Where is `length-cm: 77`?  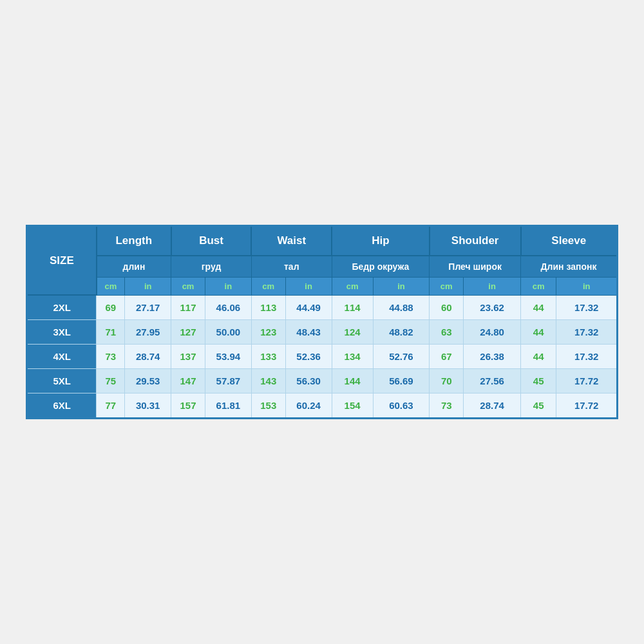
length-cm: 77 is located at coordinates (111, 406).